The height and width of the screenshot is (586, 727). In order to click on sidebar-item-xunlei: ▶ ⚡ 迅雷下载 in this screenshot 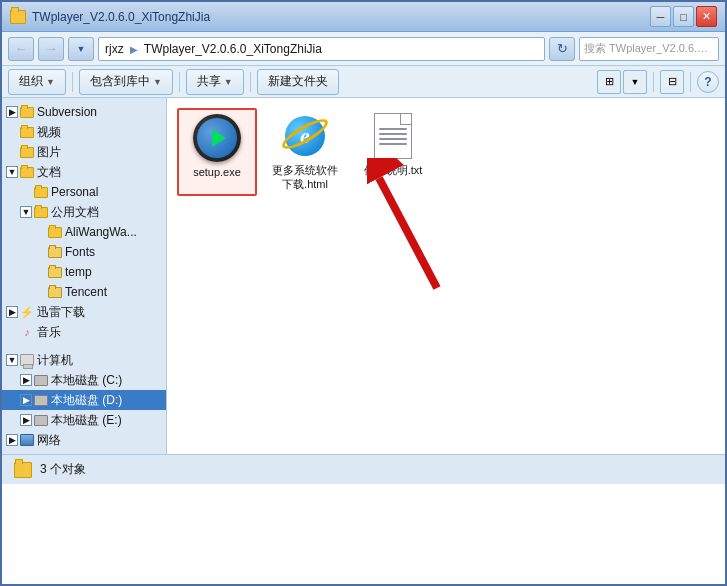, I will do `click(84, 312)`.